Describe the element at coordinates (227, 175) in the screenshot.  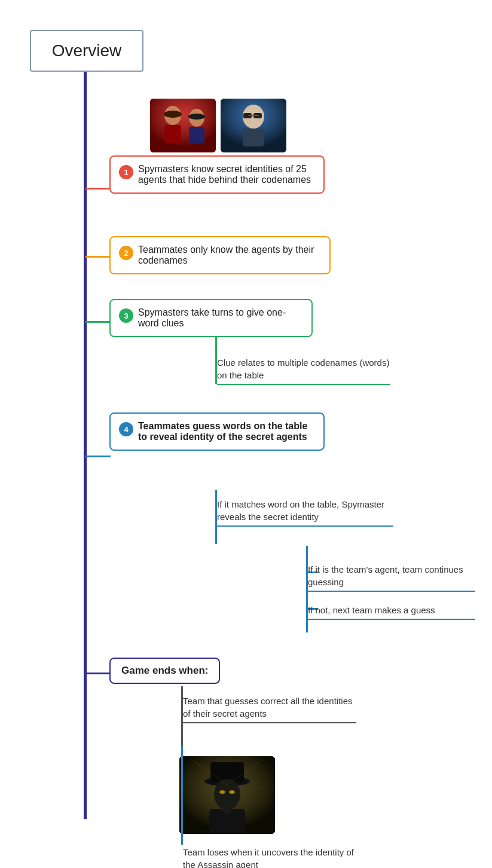
I see `node-1-text: Spymasters know secret identities of 25 …` at that location.